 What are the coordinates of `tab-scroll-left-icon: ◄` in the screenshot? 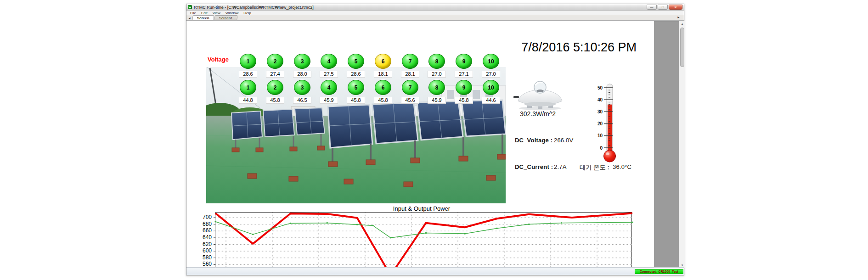 It's located at (189, 18).